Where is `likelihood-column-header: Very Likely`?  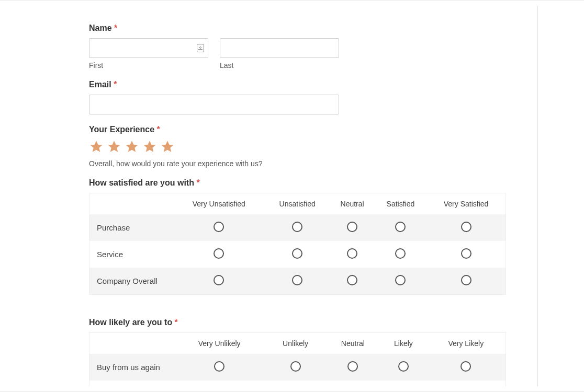 likelihood-column-header: Very Likely is located at coordinates (466, 344).